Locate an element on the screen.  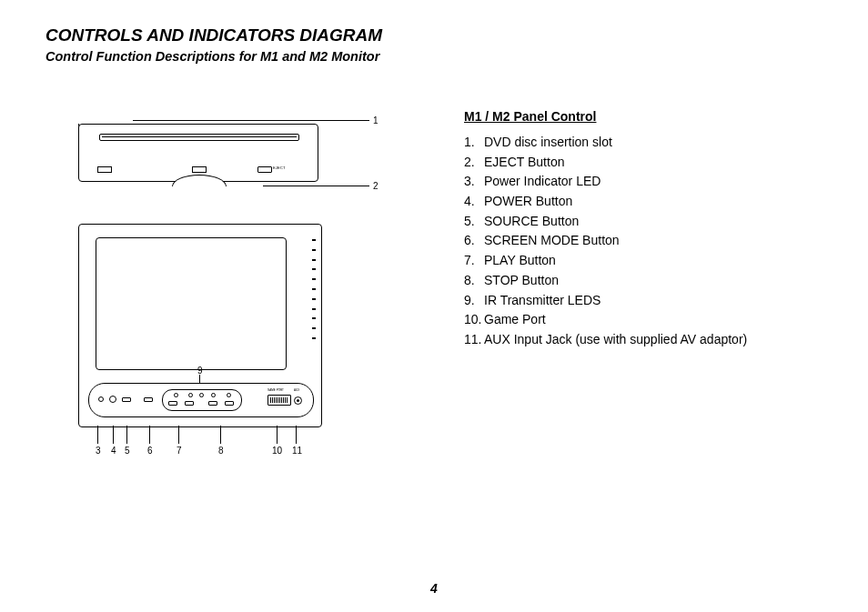
control-item-number: 10. is located at coordinates (474, 320).